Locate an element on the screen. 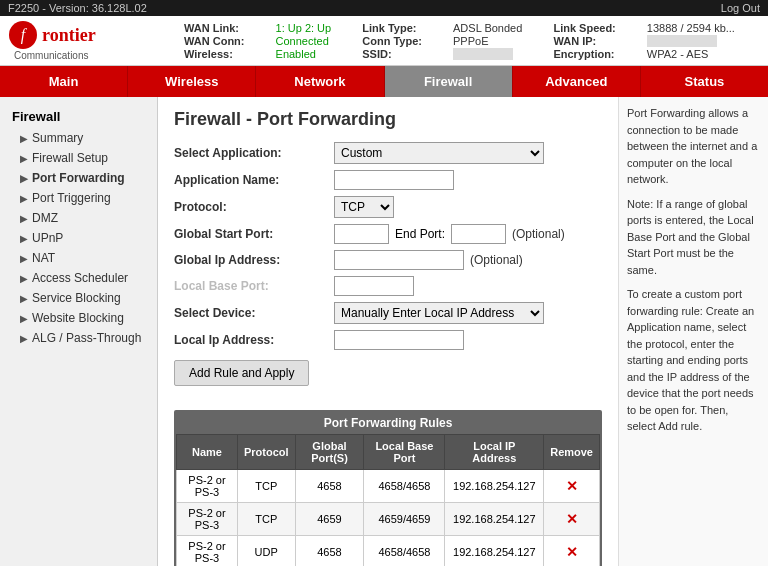 Image resolution: width=768 pixels, height=566 pixels. right-panel-text3: To create a custom port forwarding rule:… is located at coordinates (694, 360).